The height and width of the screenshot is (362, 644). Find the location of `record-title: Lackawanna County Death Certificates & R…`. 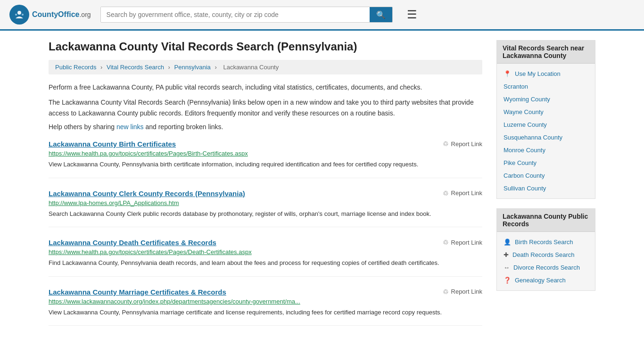

record-title: Lackawanna County Death Certificates & R… is located at coordinates (132, 242).